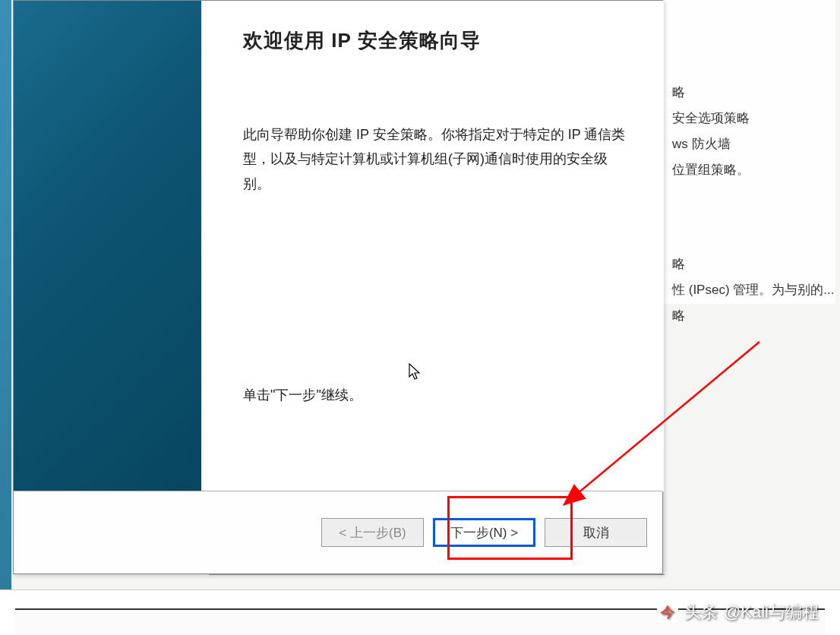  I want to click on attribution-watermark: 今 头条 @Kali与编程, so click(738, 612).